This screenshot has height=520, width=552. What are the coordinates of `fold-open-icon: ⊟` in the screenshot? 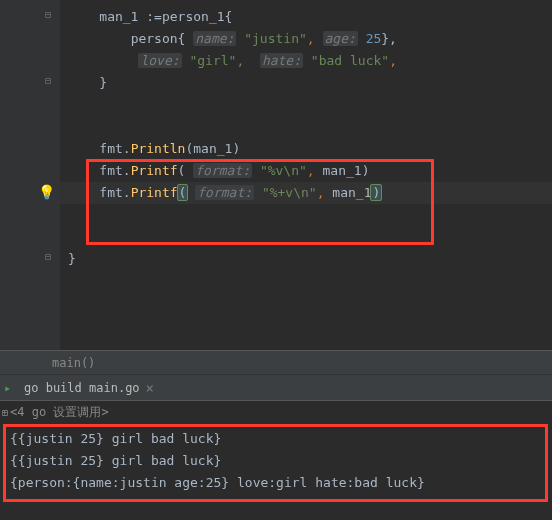 It's located at (48, 15).